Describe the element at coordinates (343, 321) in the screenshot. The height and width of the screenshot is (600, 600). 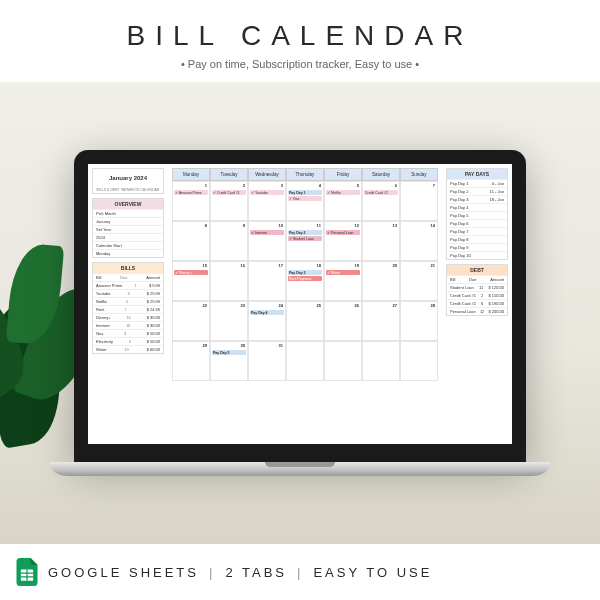
I see `calendar-cell: 26` at that location.